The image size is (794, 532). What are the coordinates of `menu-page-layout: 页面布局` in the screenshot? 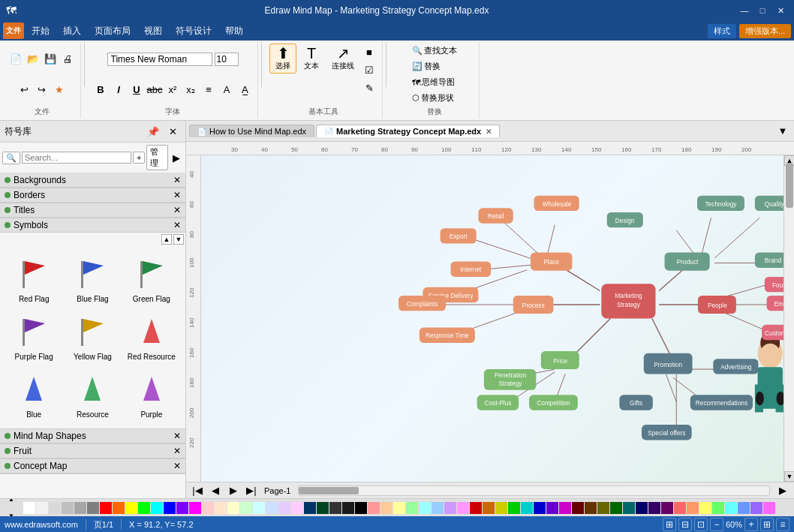 It's located at (113, 32).